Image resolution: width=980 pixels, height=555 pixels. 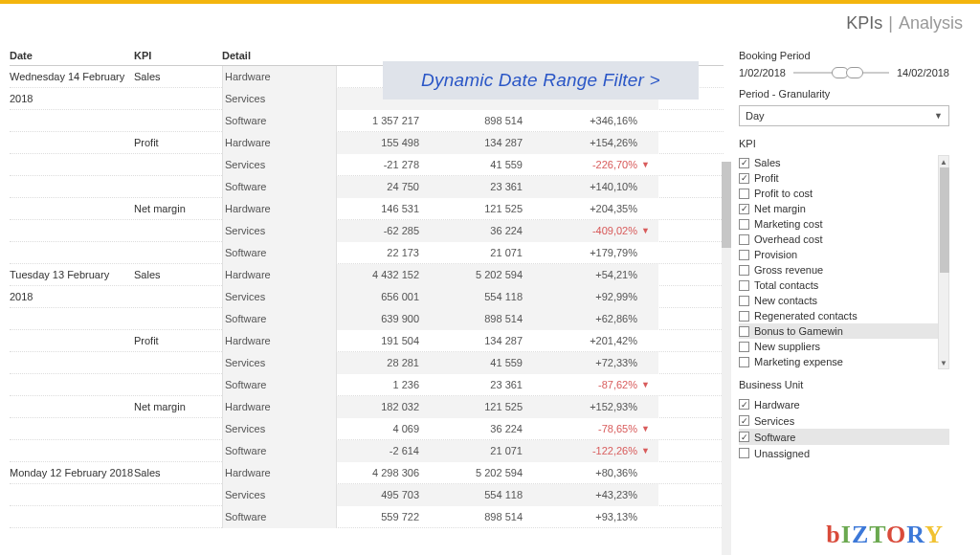 What do you see at coordinates (844, 193) in the screenshot?
I see `kpi-item: Profit to cost` at bounding box center [844, 193].